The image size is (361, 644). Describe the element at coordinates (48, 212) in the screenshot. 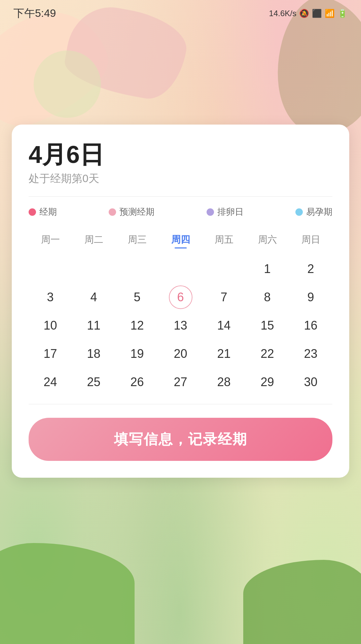

I see `legend-label-period: 经期` at that location.